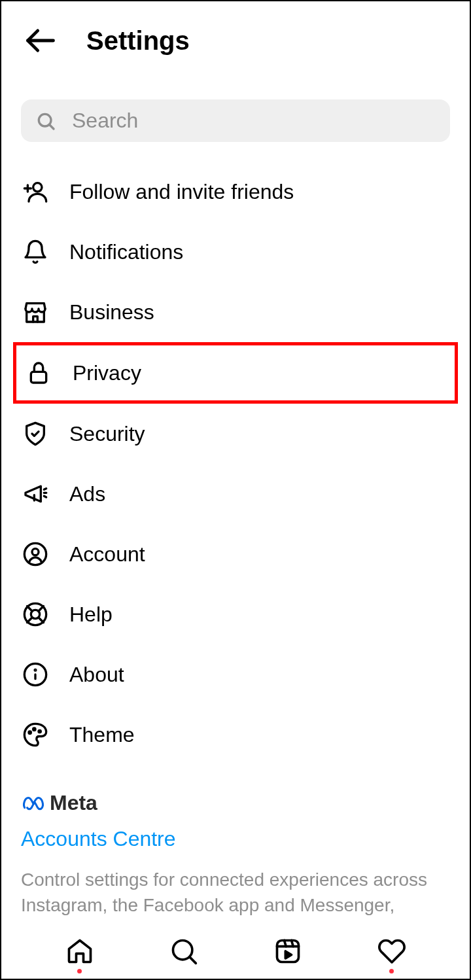  Describe the element at coordinates (97, 675) in the screenshot. I see `menu-item-label: About` at that location.